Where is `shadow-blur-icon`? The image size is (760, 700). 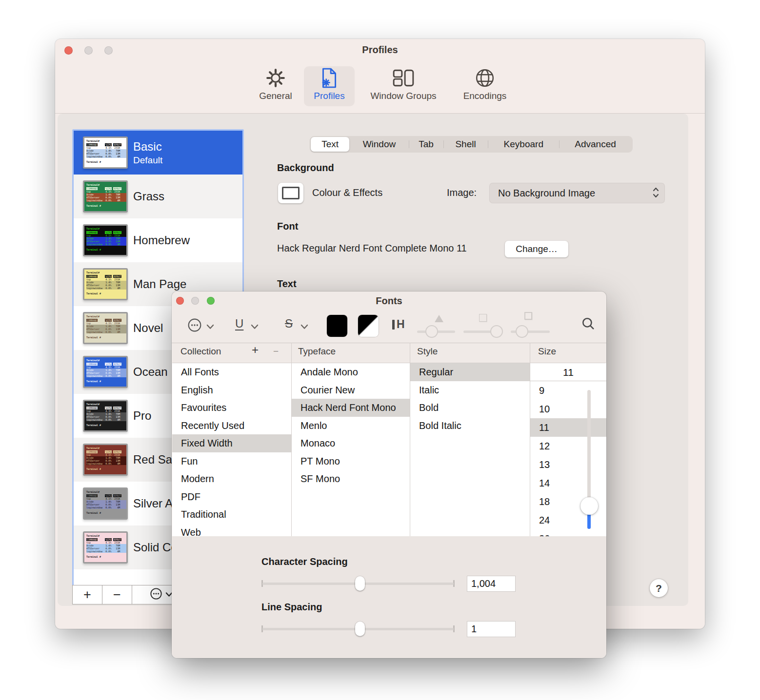
shadow-blur-icon is located at coordinates (483, 318).